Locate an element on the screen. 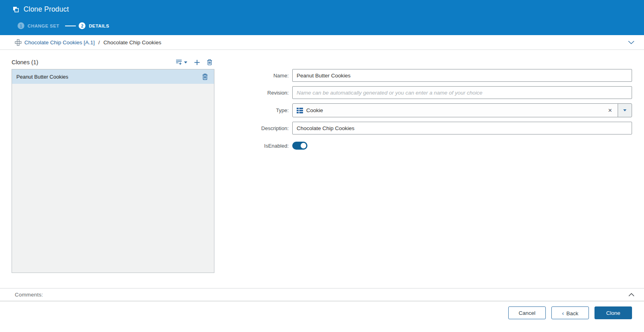 The width and height of the screenshot is (644, 332). plus-icon is located at coordinates (197, 62).